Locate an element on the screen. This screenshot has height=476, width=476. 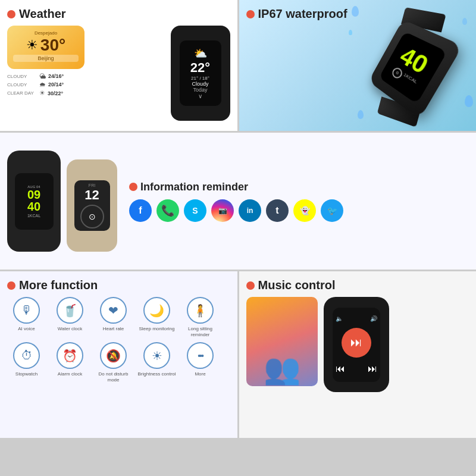
music-watch: 🔈 🔊 ⏭ ⏮ ⏭ is located at coordinates (356, 345).